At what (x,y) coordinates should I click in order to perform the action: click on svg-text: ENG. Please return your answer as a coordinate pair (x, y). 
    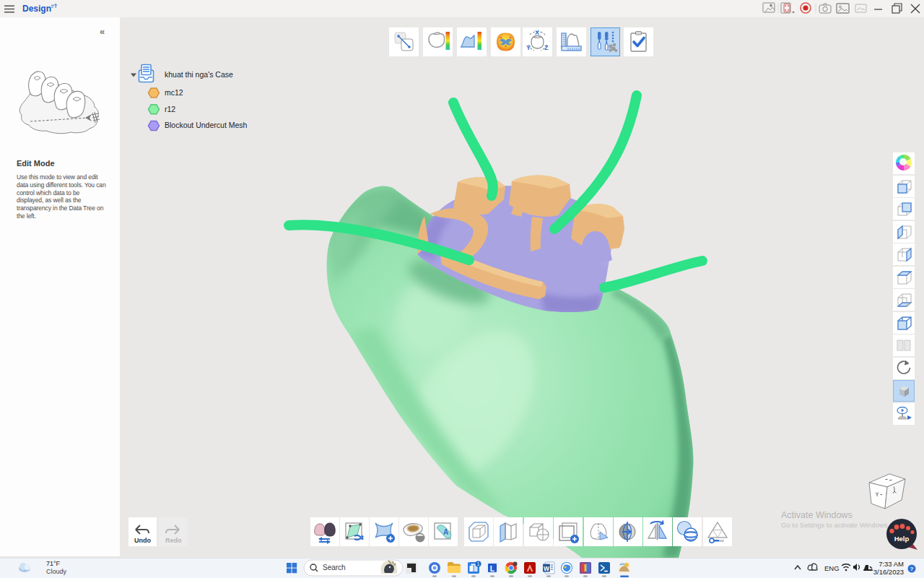
    Looking at the image, I should click on (832, 568).